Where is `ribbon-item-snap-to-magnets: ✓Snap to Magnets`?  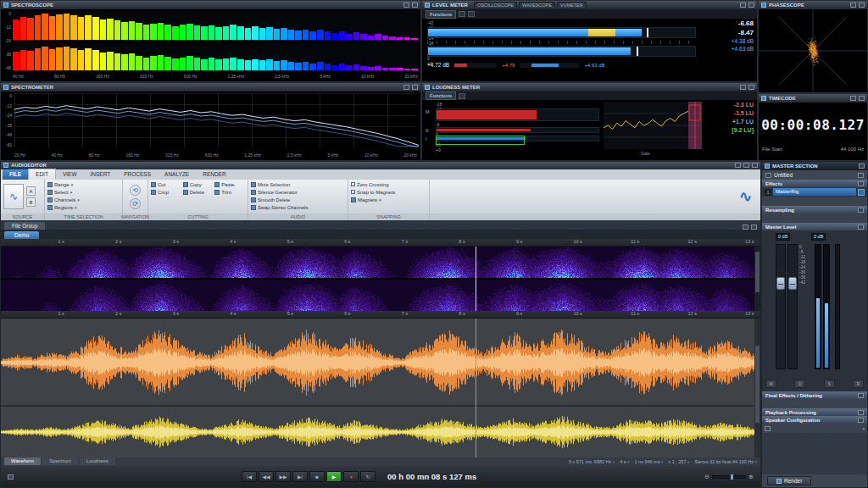
ribbon-item-snap-to-magnets: ✓Snap to Magnets is located at coordinates (388, 192).